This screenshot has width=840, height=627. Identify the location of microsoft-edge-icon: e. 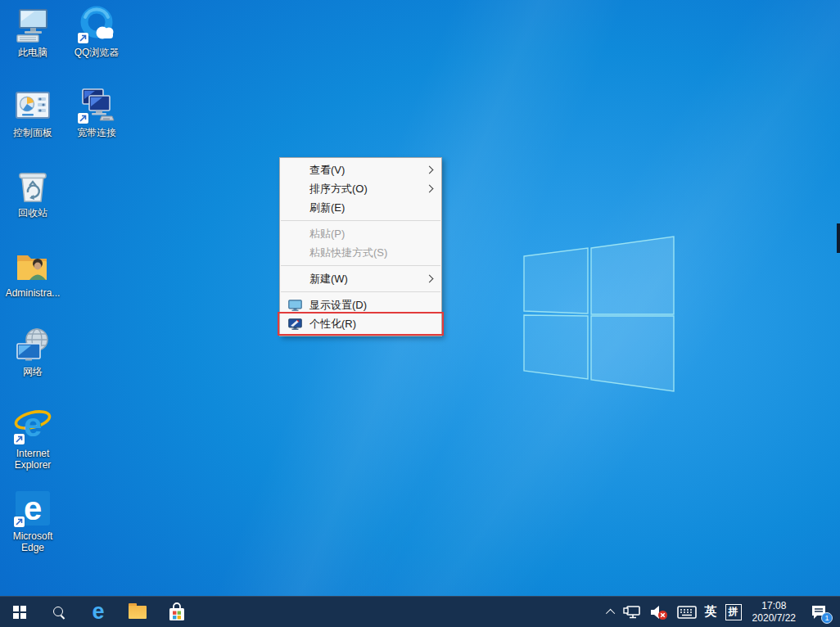
(33, 508).